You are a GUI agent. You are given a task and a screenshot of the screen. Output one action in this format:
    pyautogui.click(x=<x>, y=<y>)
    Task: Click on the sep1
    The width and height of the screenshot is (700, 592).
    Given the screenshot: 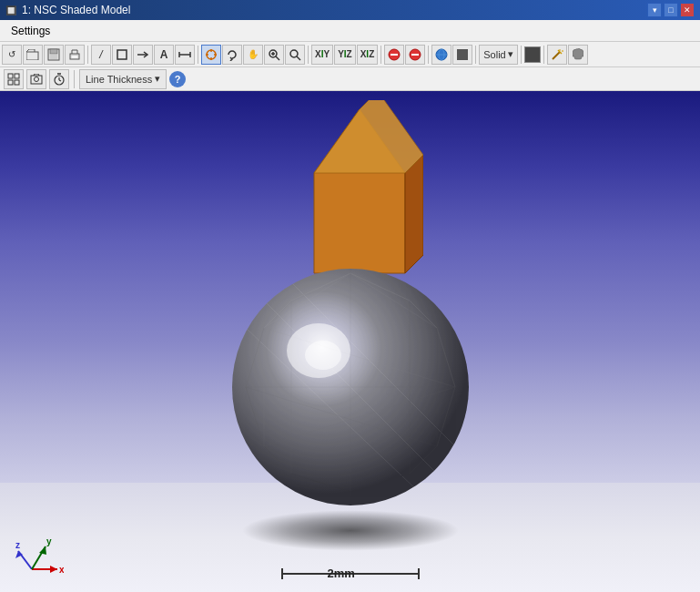 What is the action you would take?
    pyautogui.click(x=87, y=55)
    